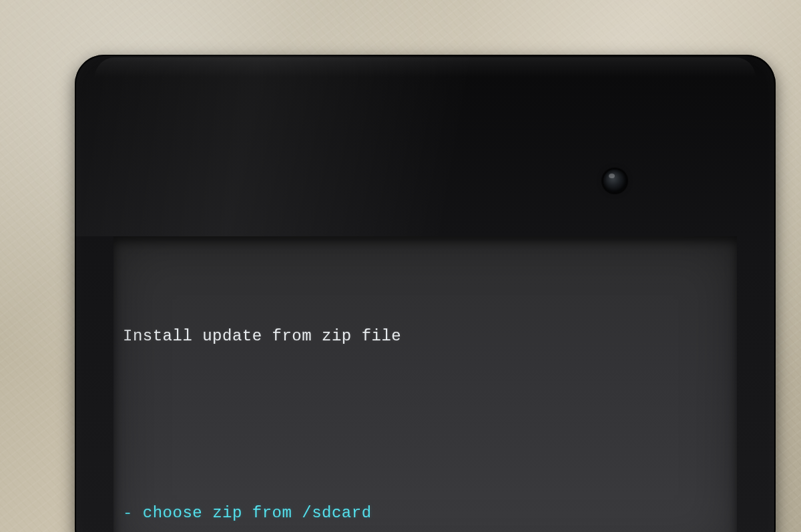 This screenshot has width=801, height=532. What do you see at coordinates (258, 513) in the screenshot?
I see `menu-item-label: choose zip from /sdcard` at bounding box center [258, 513].